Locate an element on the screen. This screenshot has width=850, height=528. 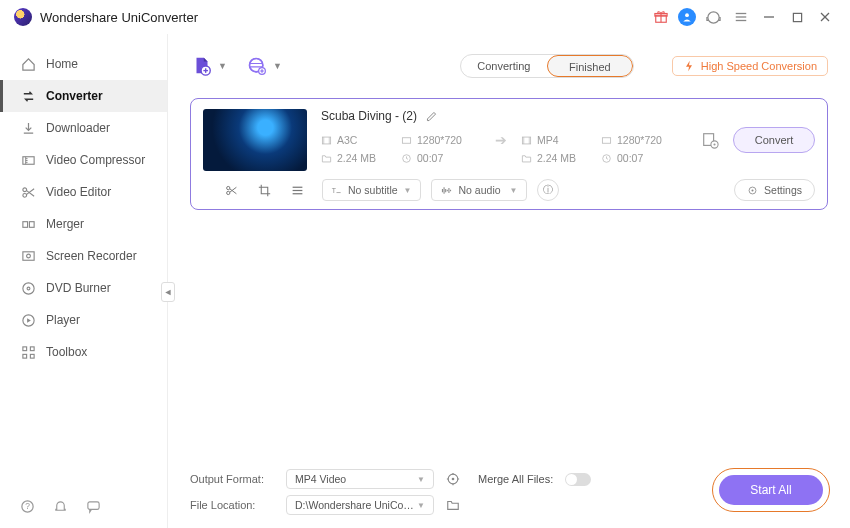
close-button is located at coordinates (825, 17).